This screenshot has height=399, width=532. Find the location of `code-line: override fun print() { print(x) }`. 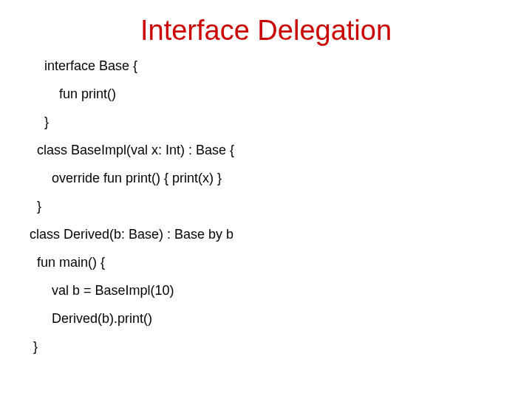

code-line: override fun print() { print(x) } is located at coordinates (143, 178).